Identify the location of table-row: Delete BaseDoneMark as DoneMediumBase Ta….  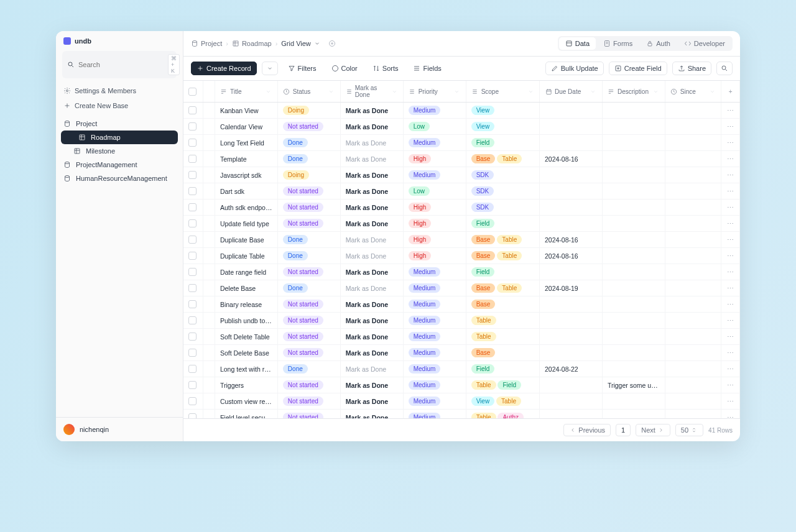
(461, 288).